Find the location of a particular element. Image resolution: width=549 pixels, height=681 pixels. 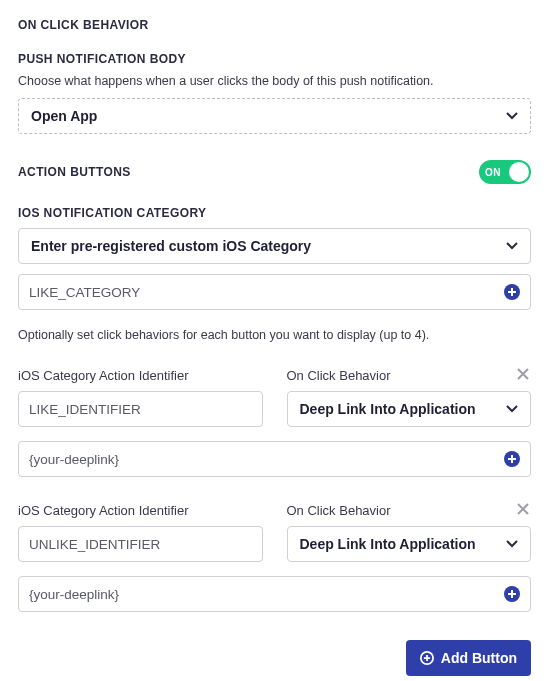

section-title-on-click-behavior: ON CLICK BEHAVIOR is located at coordinates (274, 25).